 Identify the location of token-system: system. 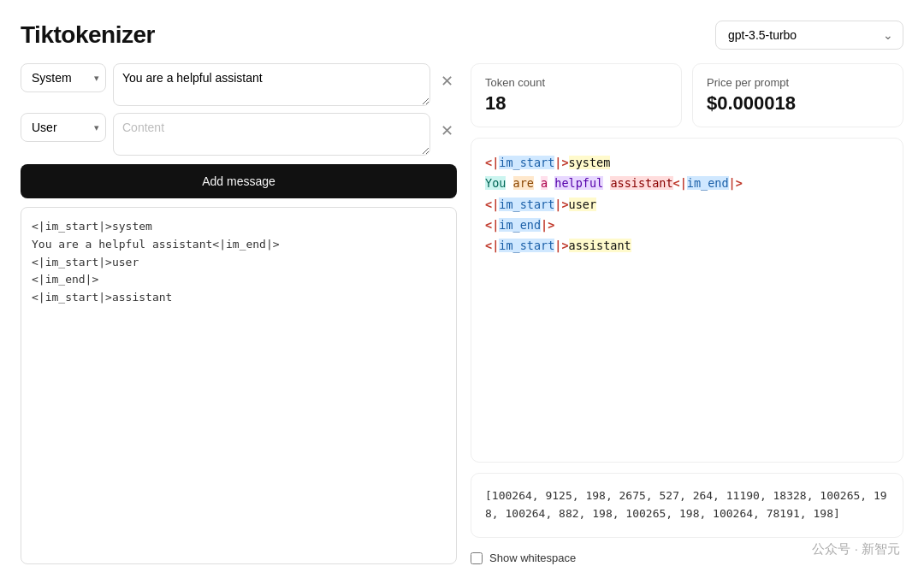
(590, 162).